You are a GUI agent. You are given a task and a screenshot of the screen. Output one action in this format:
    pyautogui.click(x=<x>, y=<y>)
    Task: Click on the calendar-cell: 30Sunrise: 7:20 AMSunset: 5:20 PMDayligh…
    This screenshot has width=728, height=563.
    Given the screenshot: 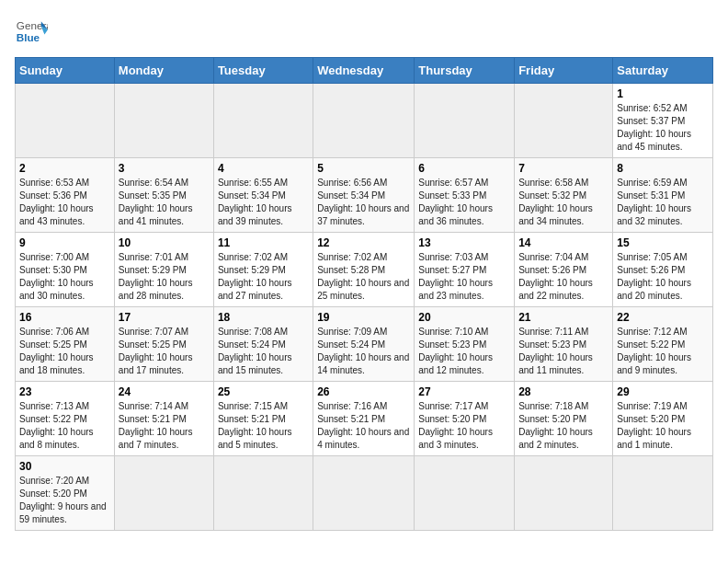 What is the action you would take?
    pyautogui.click(x=65, y=493)
    